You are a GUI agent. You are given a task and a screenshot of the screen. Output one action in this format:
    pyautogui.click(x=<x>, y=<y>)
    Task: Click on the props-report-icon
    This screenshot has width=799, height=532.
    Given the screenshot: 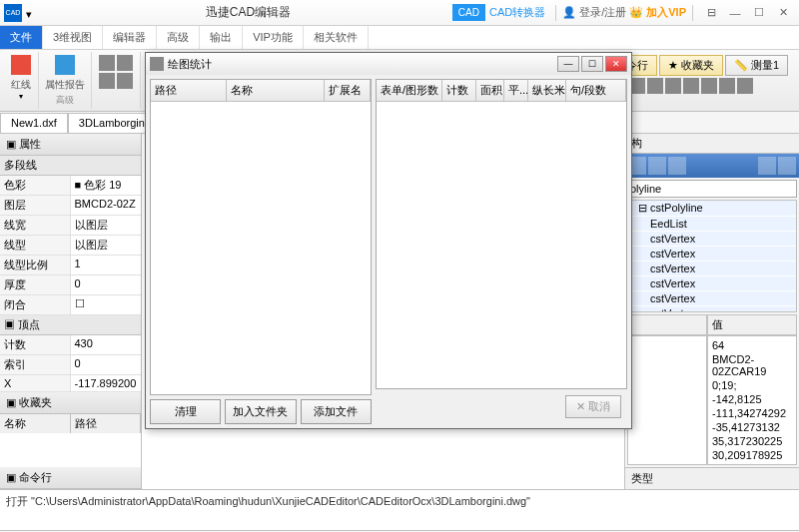 What is the action you would take?
    pyautogui.click(x=65, y=65)
    